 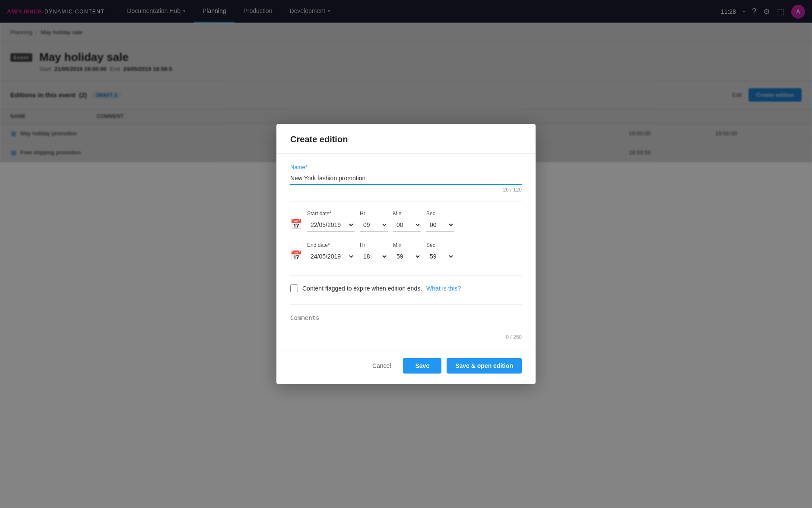 I want to click on start-date-group: 📅 Start date* 22/05/2019 Hr, so click(x=406, y=221).